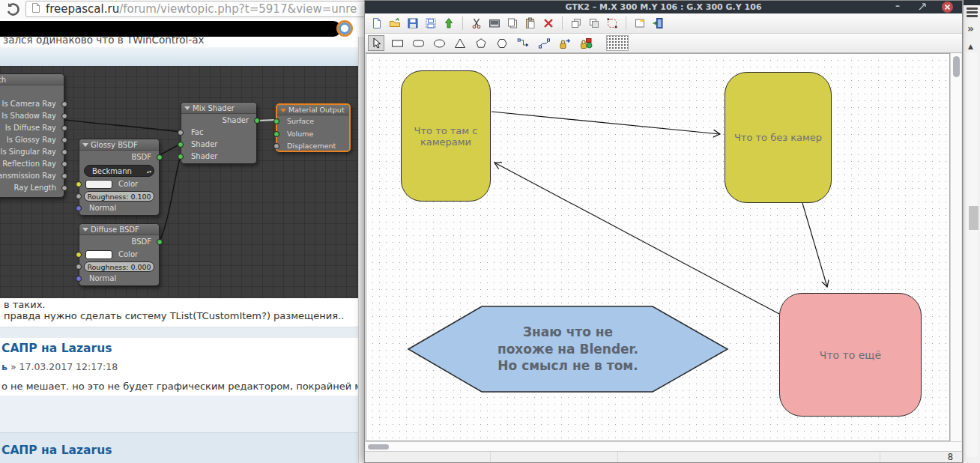  What do you see at coordinates (428, 457) in the screenshot?
I see `status-cell` at bounding box center [428, 457].